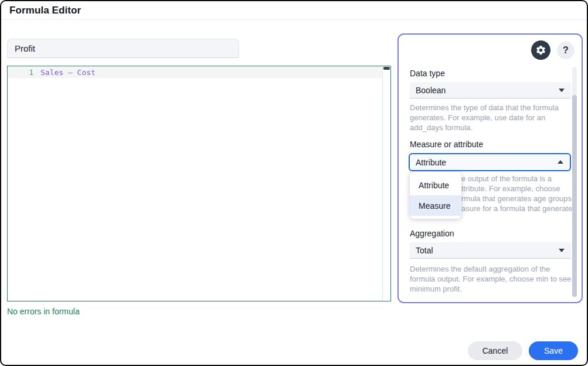 Image resolution: width=588 pixels, height=366 pixels. I want to click on formula-status-message: No errors in formula, so click(43, 311).